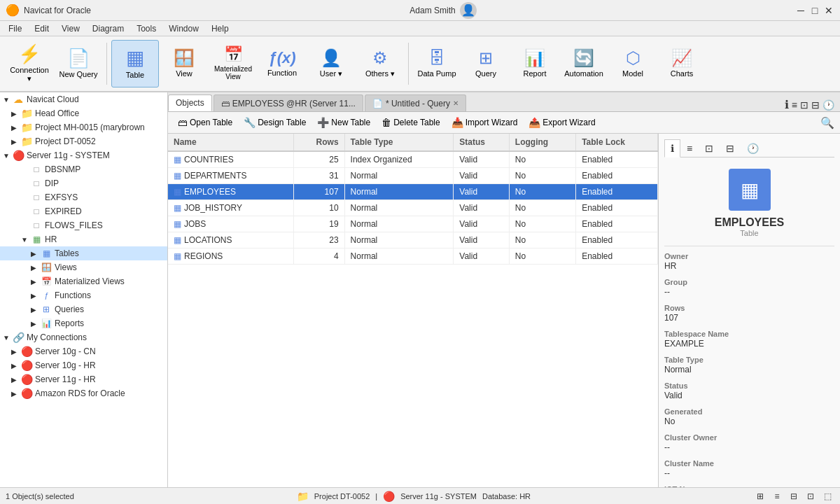 This screenshot has height=504, width=840. What do you see at coordinates (535, 64) in the screenshot?
I see `toolbar-report: 📊 Report` at bounding box center [535, 64].